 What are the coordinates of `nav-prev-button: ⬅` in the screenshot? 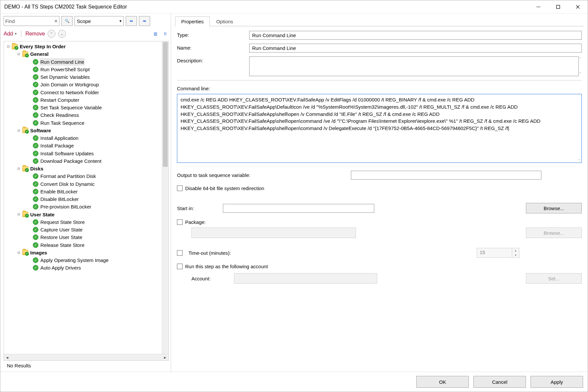 It's located at (131, 21).